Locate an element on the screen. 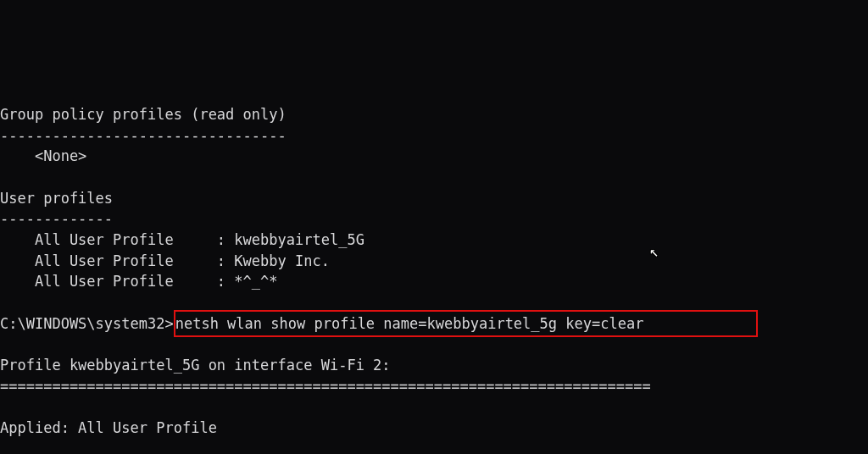 This screenshot has width=868, height=454. user-header: User profiles is located at coordinates (56, 198).